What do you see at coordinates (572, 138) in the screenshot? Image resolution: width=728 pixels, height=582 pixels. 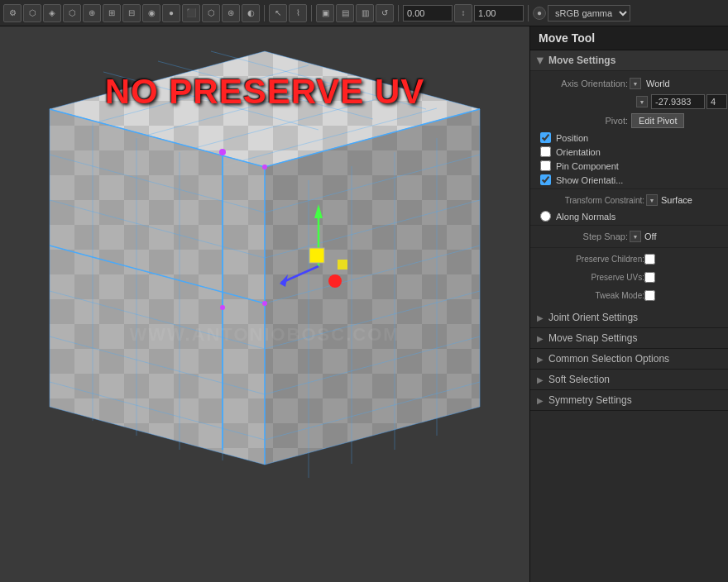 I see `position-label: Position` at bounding box center [572, 138].